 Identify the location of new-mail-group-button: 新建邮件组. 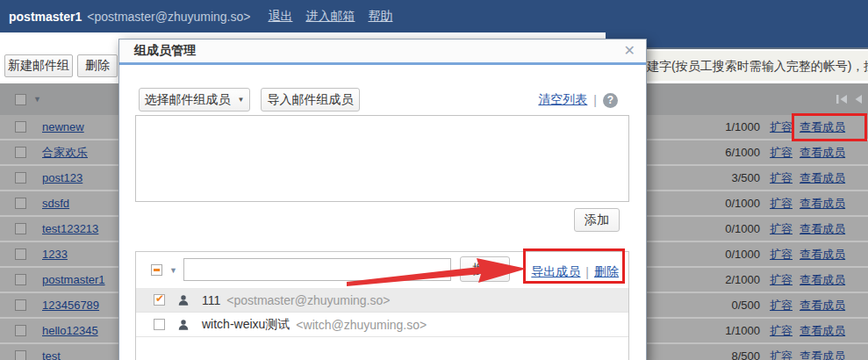
(39, 66).